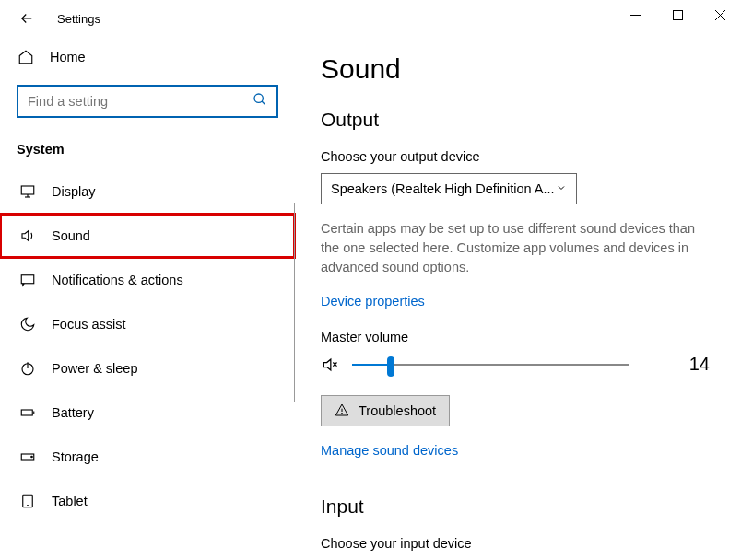 Image resolution: width=741 pixels, height=560 pixels. Describe the element at coordinates (27, 18) in the screenshot. I see `back-button` at that location.